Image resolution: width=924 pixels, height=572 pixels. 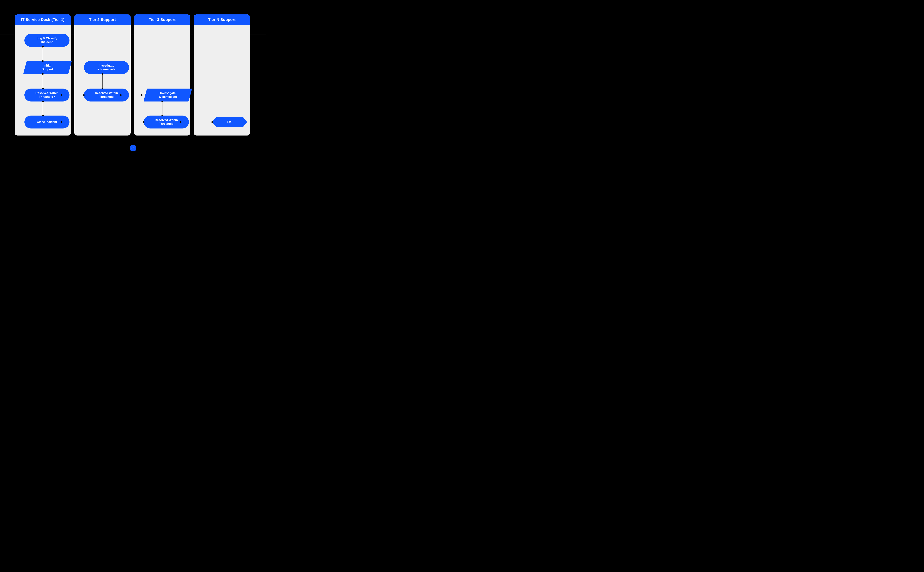 What do you see at coordinates (43, 20) in the screenshot?
I see `lane-tier1-title: IT Service Desk (Tier 1)` at bounding box center [43, 20].